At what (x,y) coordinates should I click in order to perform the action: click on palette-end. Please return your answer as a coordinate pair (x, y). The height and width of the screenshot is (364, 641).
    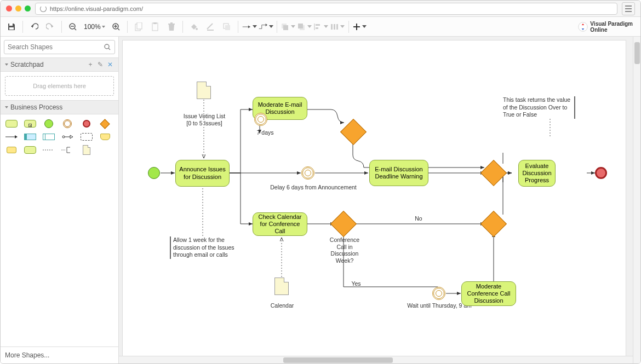
    Looking at the image, I should click on (87, 124).